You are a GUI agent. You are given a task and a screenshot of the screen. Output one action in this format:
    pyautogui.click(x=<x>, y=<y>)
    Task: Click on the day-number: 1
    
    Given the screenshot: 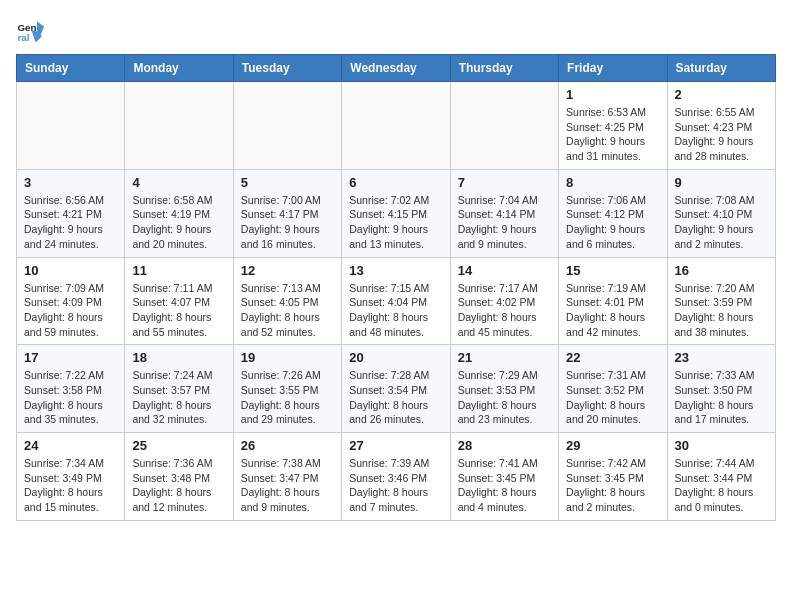 What is the action you would take?
    pyautogui.click(x=612, y=94)
    